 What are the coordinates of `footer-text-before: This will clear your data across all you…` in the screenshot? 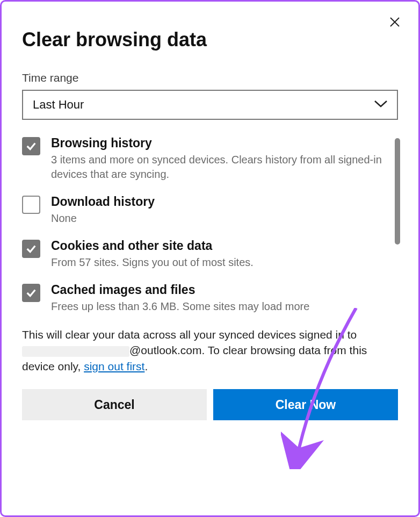 It's located at (189, 334).